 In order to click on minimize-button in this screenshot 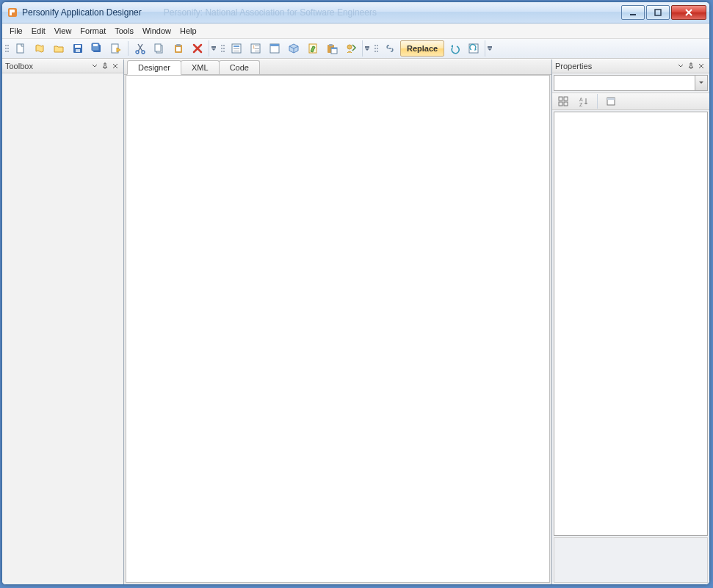, I will do `click(633, 12)`.